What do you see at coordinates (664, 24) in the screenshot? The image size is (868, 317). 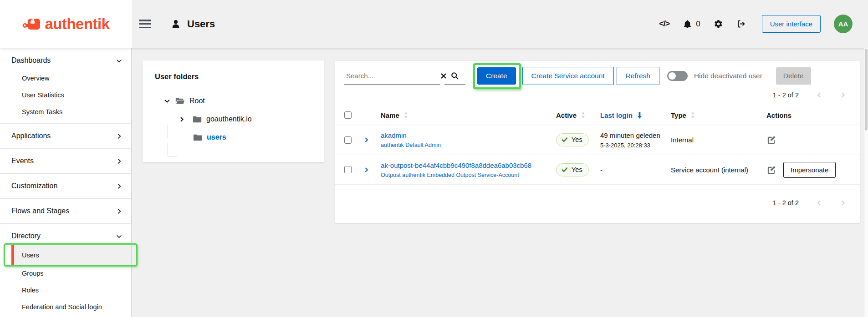 I see `api-code-icon: </>` at bounding box center [664, 24].